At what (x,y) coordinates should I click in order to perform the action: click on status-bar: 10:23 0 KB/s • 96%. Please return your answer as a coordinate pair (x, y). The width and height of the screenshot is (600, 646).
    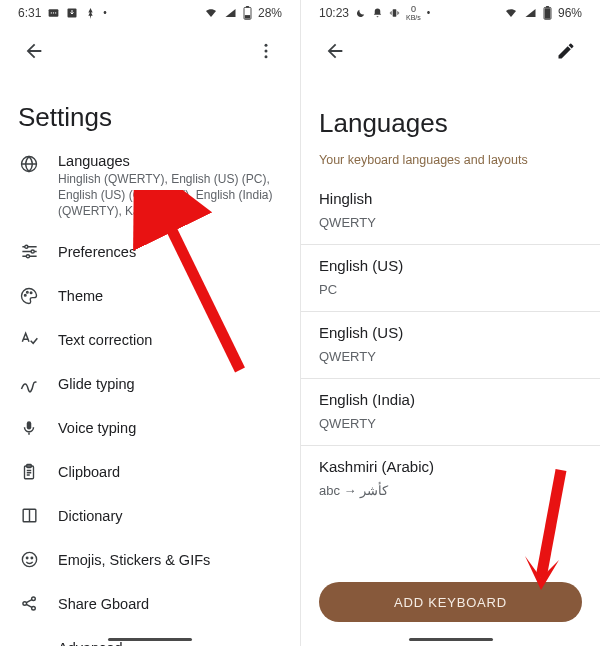
    Looking at the image, I should click on (450, 12).